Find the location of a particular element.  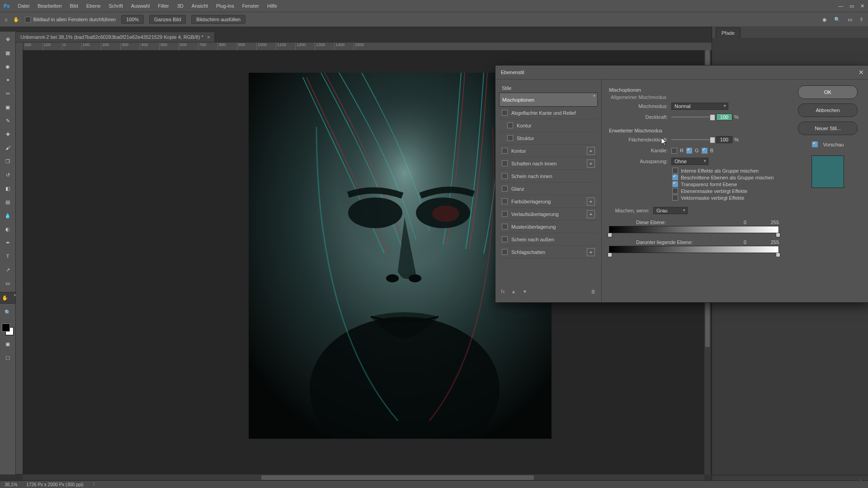

blend-mode-select: Normal is located at coordinates (700, 106).